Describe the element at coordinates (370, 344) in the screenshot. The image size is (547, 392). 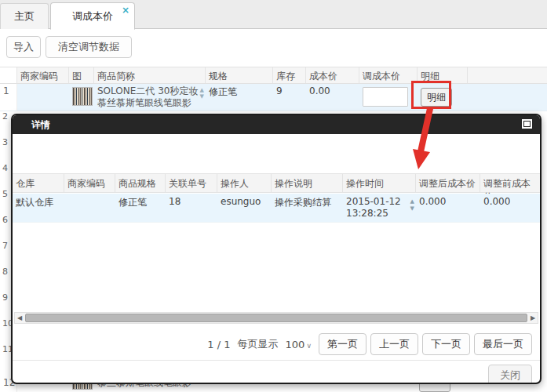
I see `pagination: 1 / 1 每页显示 100∨ 第一页 上一页 下一页 最后一页` at that location.